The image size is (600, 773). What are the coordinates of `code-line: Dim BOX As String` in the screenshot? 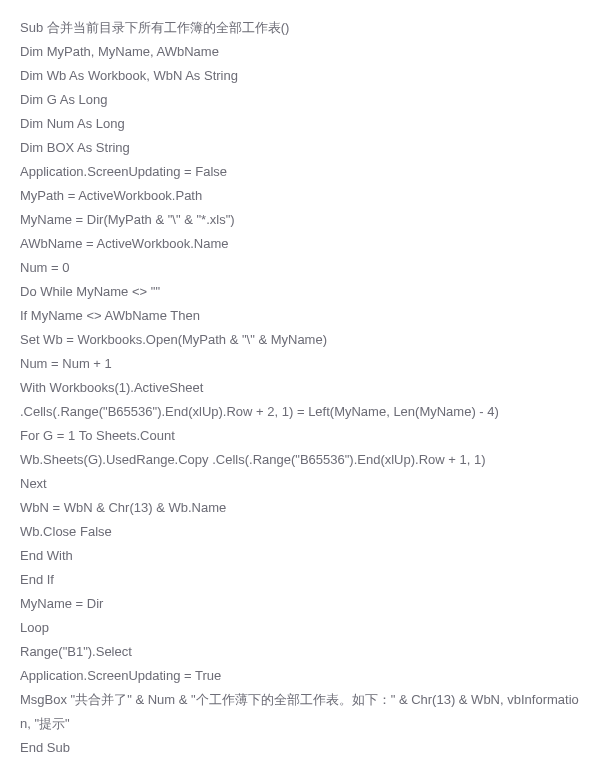 It's located at (300, 148).